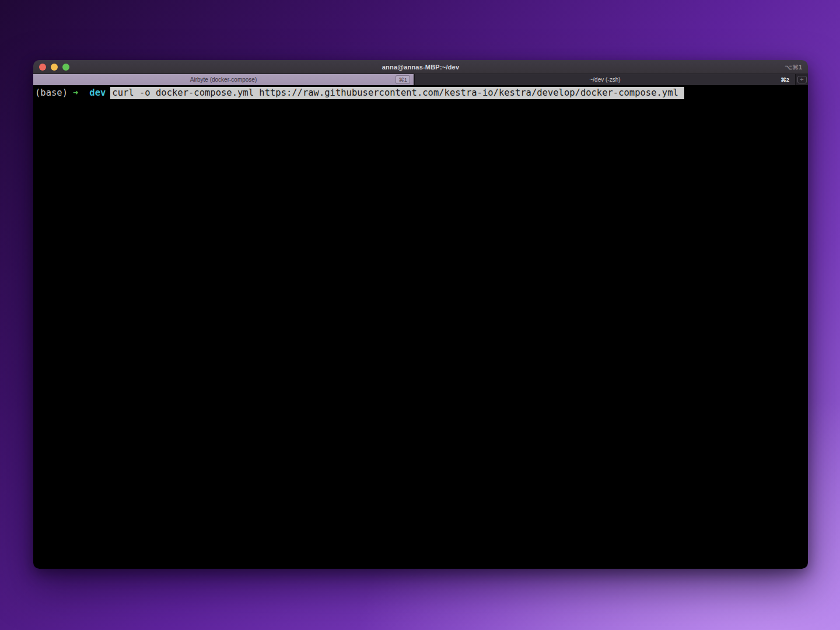 The height and width of the screenshot is (630, 840). Describe the element at coordinates (66, 67) in the screenshot. I see `zoom-button` at that location.